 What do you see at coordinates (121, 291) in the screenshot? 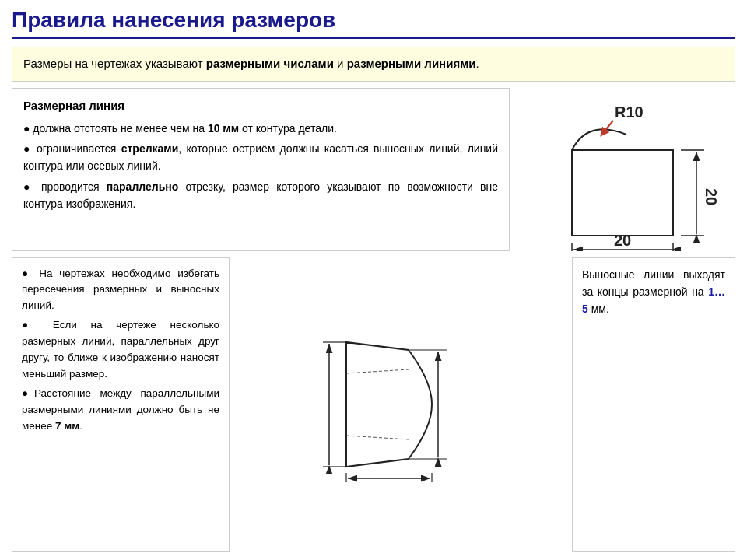
I see `bottom-p1: ● На чертежах необходимо избегать пересе…` at bounding box center [121, 291].